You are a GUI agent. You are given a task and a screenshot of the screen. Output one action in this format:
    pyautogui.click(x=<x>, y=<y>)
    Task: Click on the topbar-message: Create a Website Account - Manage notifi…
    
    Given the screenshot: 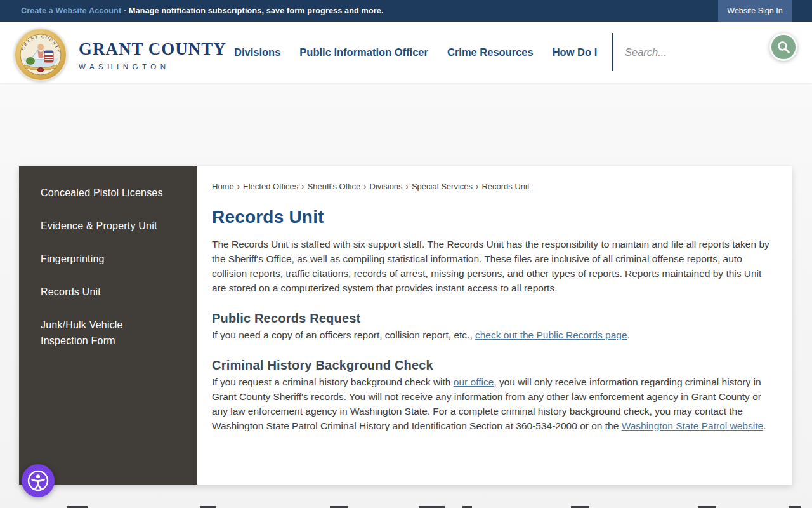 What is the action you would take?
    pyautogui.click(x=192, y=11)
    